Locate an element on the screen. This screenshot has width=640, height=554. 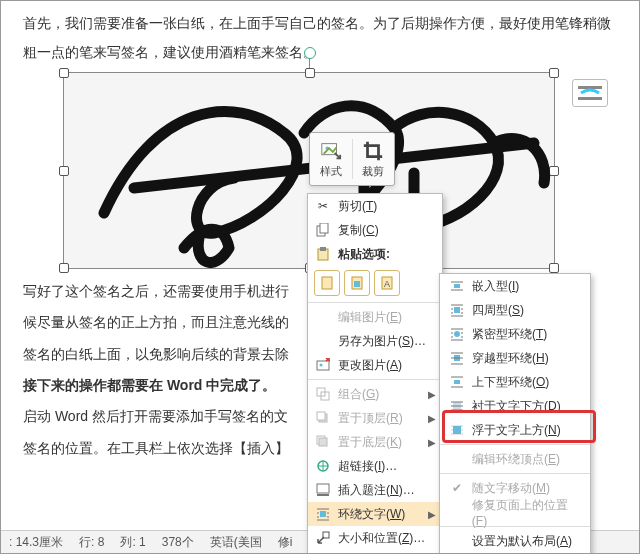
wrap-square-icon is located at coordinates (457, 310).